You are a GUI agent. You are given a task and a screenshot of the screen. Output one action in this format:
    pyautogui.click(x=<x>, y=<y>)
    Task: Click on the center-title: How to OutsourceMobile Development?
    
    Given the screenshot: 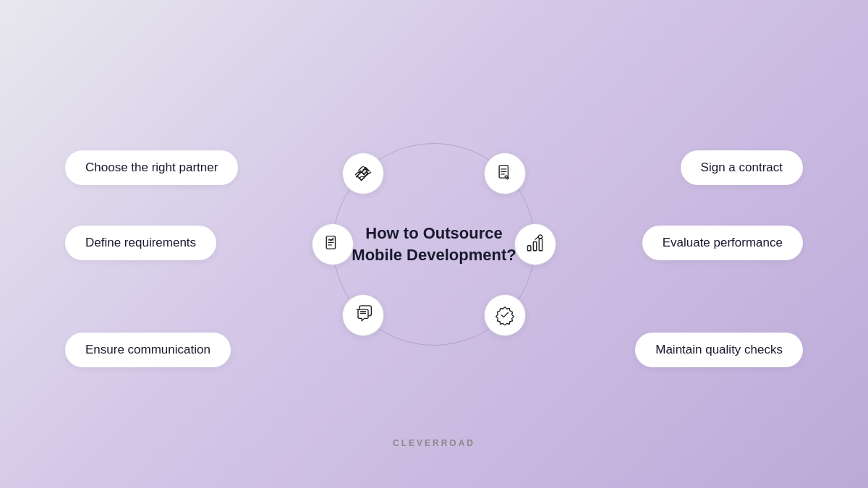 What is the action you would take?
    pyautogui.click(x=434, y=244)
    